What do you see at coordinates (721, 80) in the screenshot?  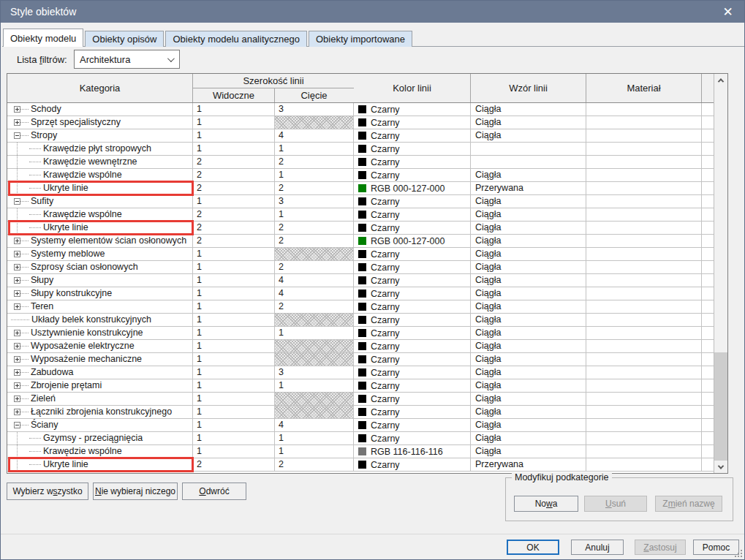 I see `scroll-up-icon` at bounding box center [721, 80].